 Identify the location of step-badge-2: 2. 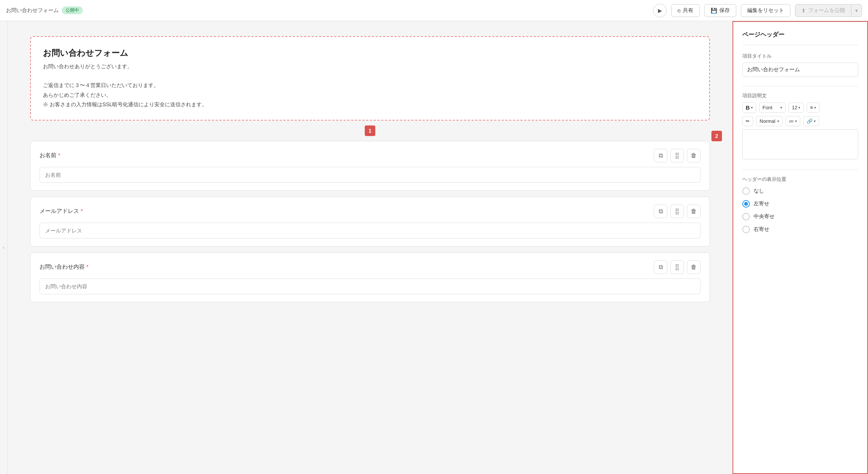
(717, 136).